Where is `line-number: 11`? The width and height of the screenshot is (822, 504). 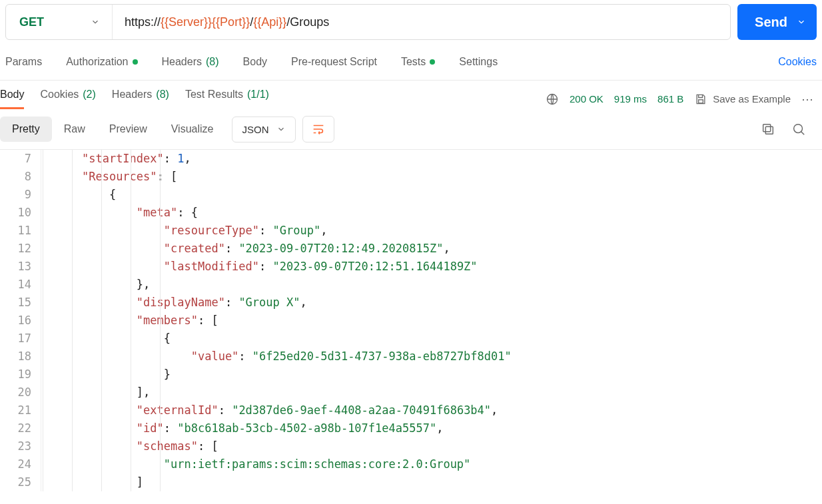
line-number: 11 is located at coordinates (16, 230).